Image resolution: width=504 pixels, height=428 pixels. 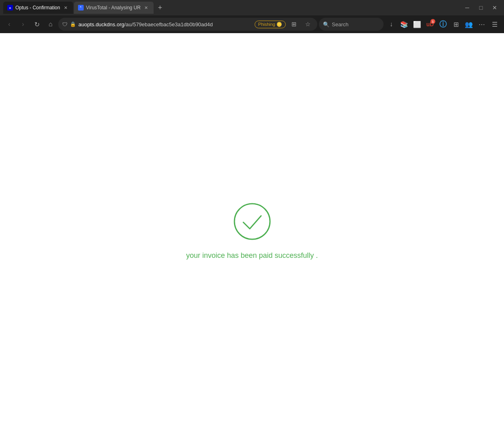 What do you see at coordinates (81, 8) in the screenshot?
I see `virustotal-favicon: ⌃` at bounding box center [81, 8].